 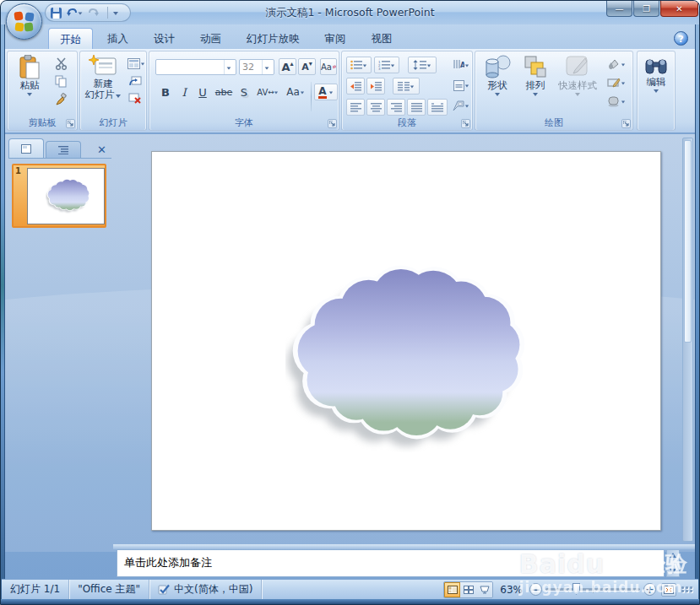 What do you see at coordinates (257, 68) in the screenshot?
I see `font-size-combobox: 32` at bounding box center [257, 68].